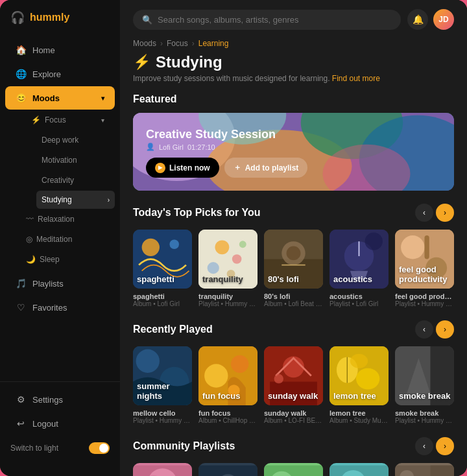 The height and width of the screenshot is (476, 467). Describe the element at coordinates (424, 446) in the screenshot. I see `community-prev-button: ‹` at that location.